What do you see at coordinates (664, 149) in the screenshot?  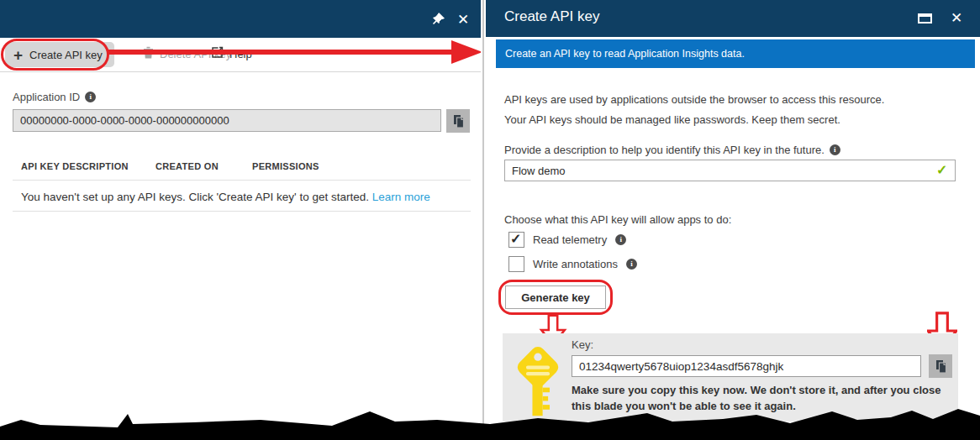 I see `description-label: Provide a description to help you identi…` at bounding box center [664, 149].